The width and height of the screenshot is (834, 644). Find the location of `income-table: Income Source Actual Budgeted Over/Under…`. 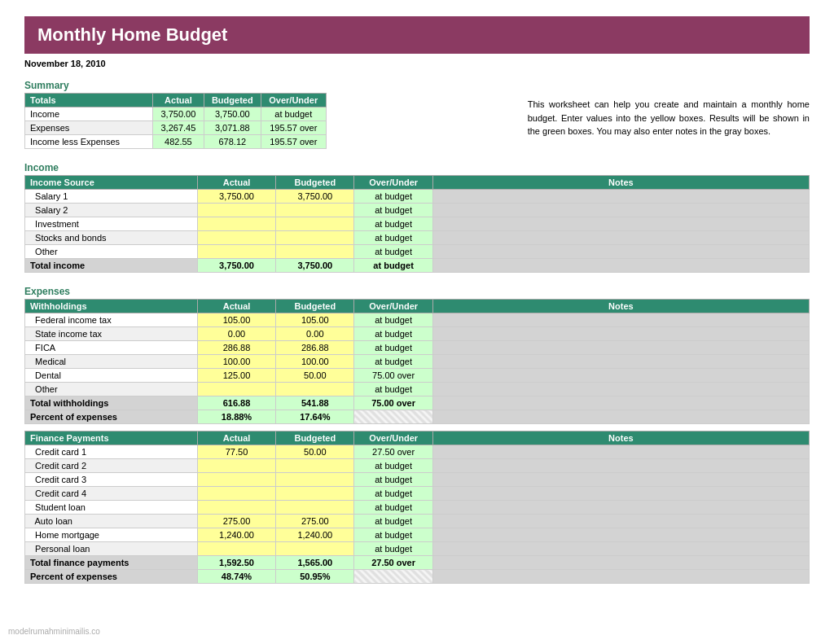

income-table: Income Source Actual Budgeted Over/Under… is located at coordinates (417, 224).